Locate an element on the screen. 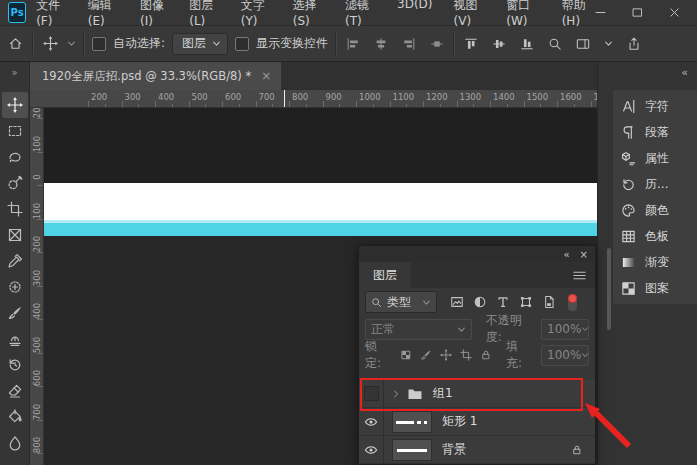  toolbar-expand-icon: » is located at coordinates (14, 73).